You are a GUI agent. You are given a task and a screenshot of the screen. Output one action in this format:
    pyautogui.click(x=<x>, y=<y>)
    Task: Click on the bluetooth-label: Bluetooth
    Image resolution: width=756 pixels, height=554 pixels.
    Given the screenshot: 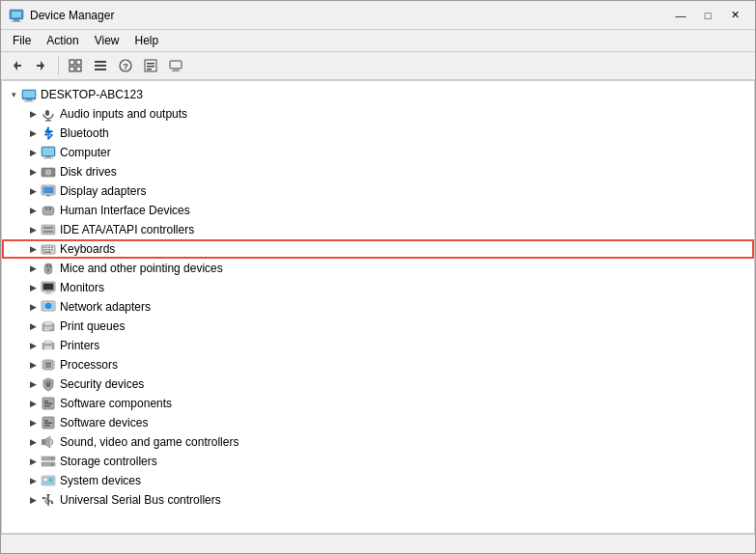 What is the action you would take?
    pyautogui.click(x=85, y=133)
    